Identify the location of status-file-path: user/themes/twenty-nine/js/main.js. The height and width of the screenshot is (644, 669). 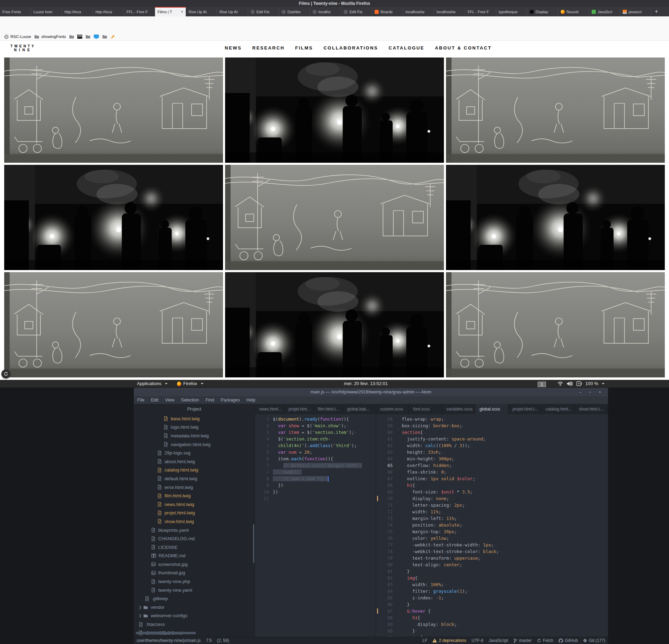
(169, 641).